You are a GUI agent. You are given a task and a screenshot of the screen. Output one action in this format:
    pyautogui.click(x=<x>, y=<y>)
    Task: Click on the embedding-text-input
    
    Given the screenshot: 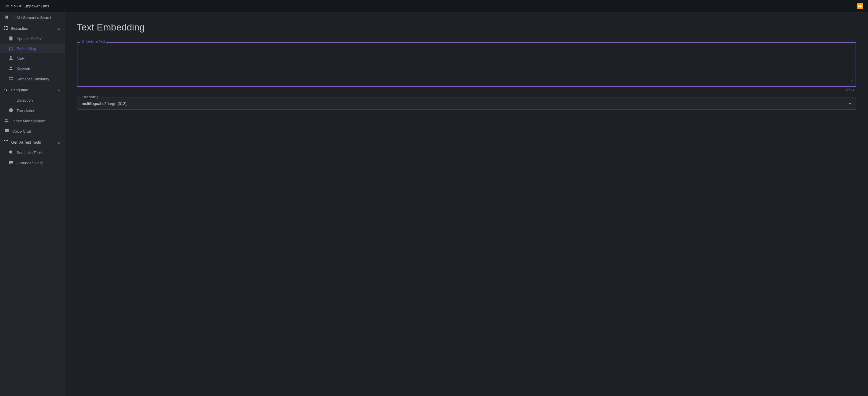 What is the action you would take?
    pyautogui.click(x=466, y=64)
    